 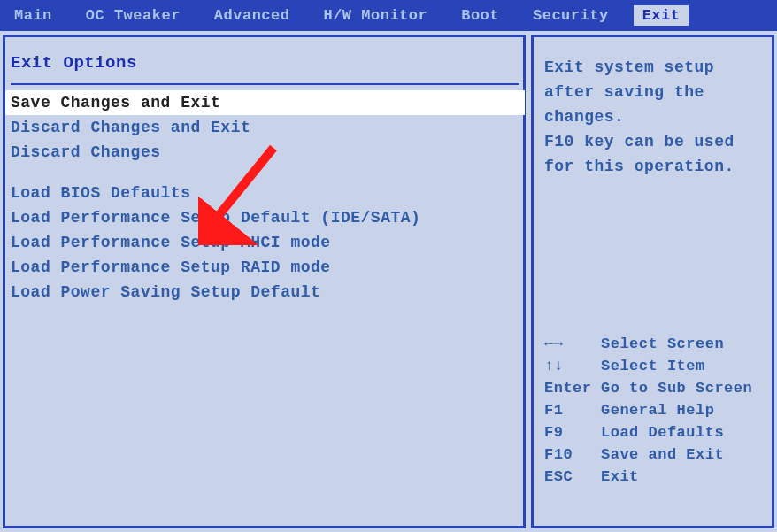 I want to click on key-row-select-item: ↑↓ Select Item, so click(x=653, y=366).